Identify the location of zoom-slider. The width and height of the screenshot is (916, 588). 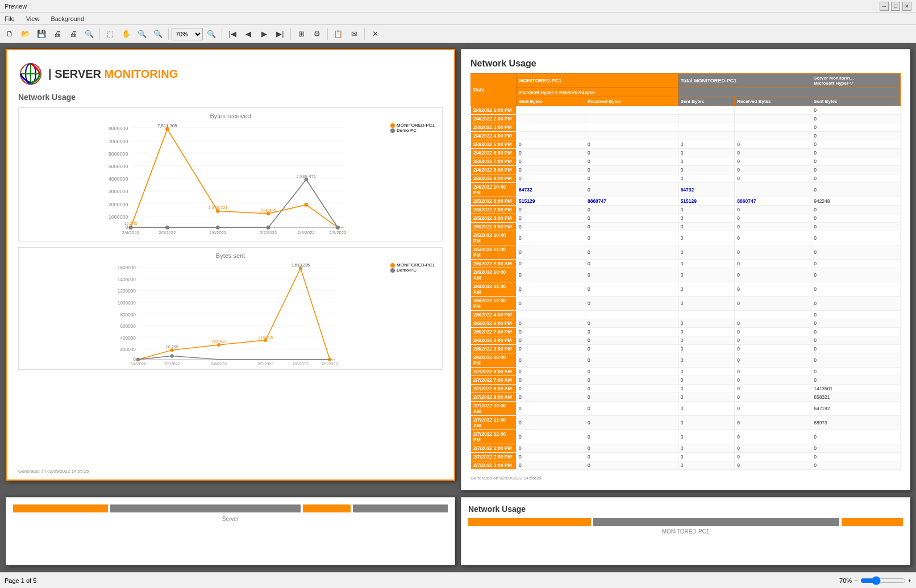
(883, 581).